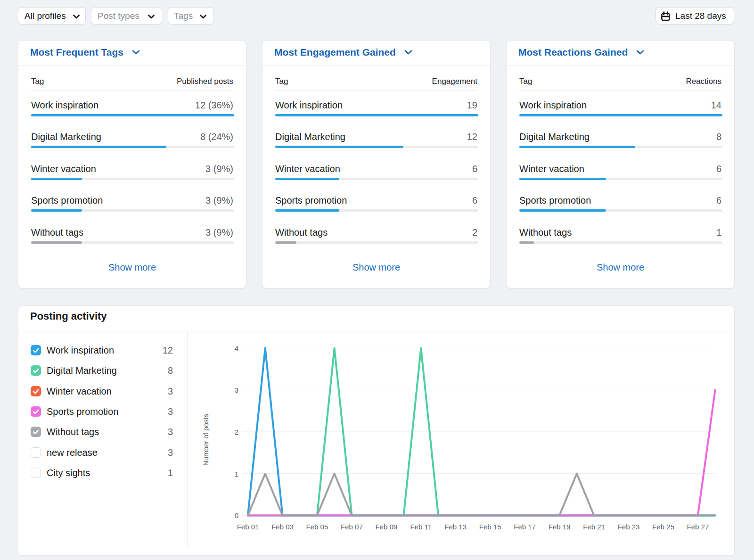 This screenshot has height=560, width=754. What do you see at coordinates (283, 527) in the screenshot?
I see `svg-text: Feb 03` at bounding box center [283, 527].